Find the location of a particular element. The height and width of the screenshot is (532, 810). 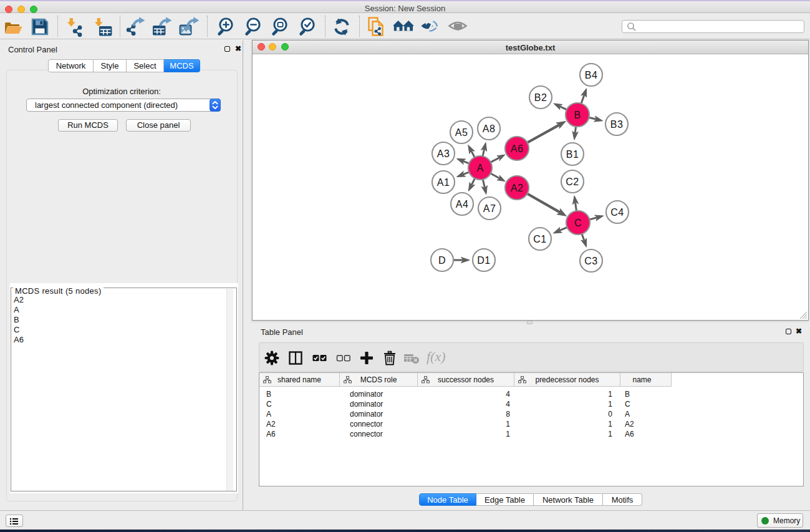

svg-text: C is located at coordinates (578, 223).